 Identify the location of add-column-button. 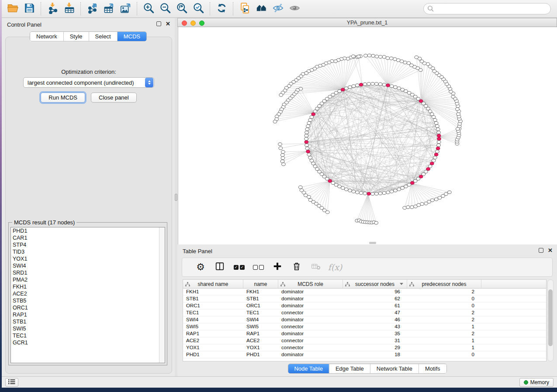
(277, 267).